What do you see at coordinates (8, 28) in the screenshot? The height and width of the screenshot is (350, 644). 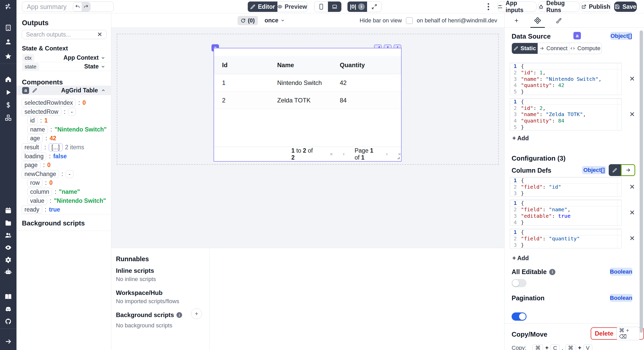 I see `sidebar-building-icon` at bounding box center [8, 28].